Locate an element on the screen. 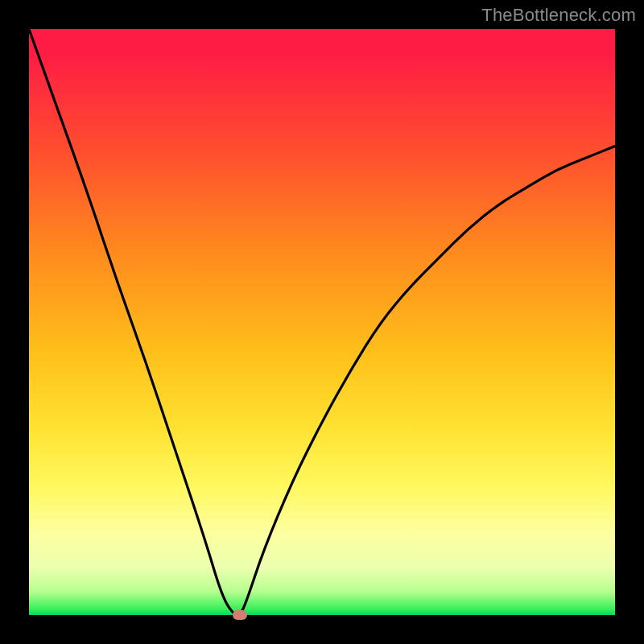 Image resolution: width=644 pixels, height=644 pixels. watermark-text: TheBottleneck.com is located at coordinates (559, 15).